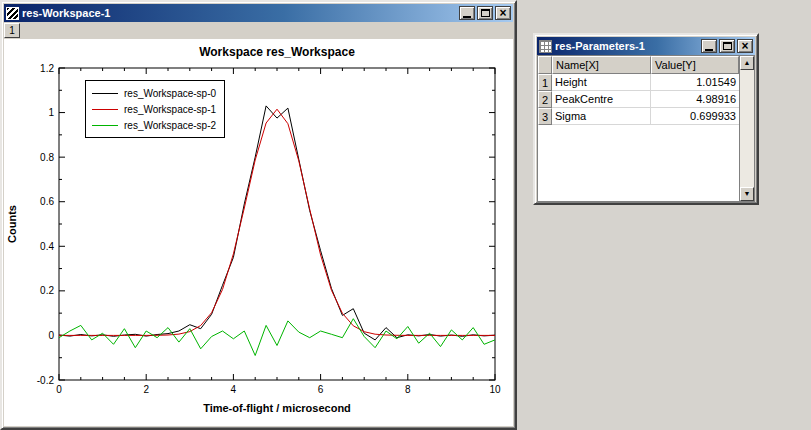 Image resolution: width=811 pixels, height=430 pixels. Describe the element at coordinates (51, 112) in the screenshot. I see `y-tick-label: 1` at that location.